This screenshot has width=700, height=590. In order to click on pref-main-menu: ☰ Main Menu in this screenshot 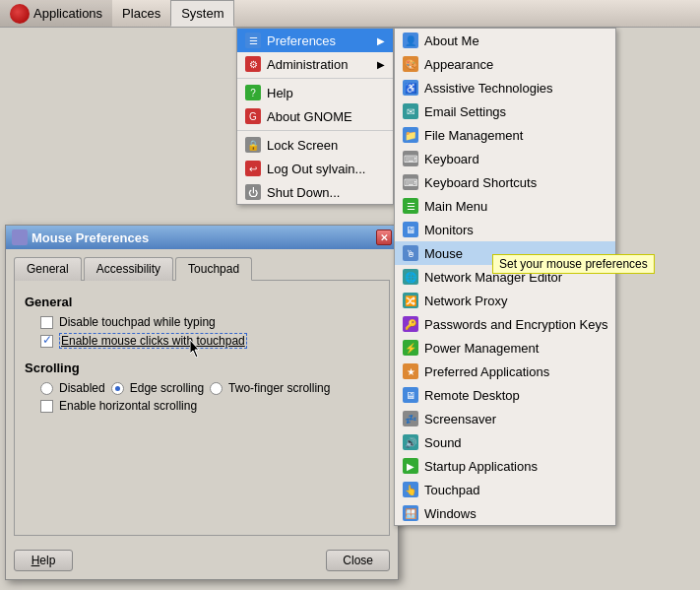, I will do `click(505, 206)`.